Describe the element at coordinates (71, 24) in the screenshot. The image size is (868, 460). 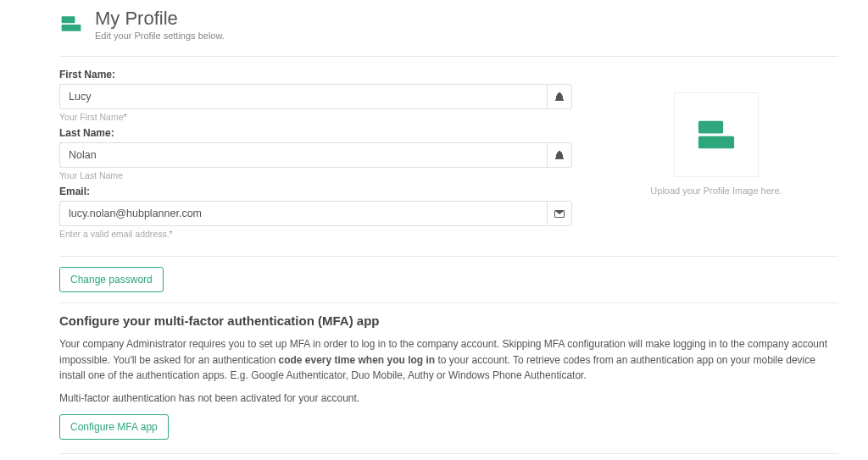
I see `brand-logo-icon` at that location.